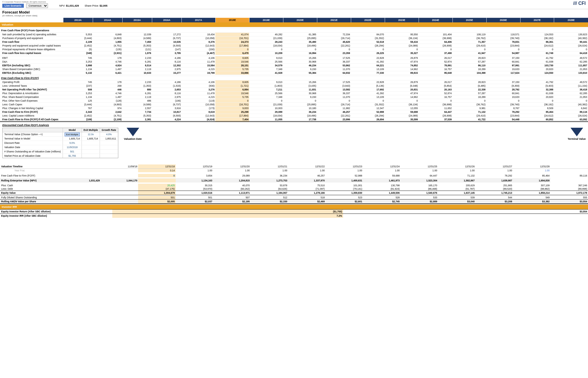 The image size is (588, 378). What do you see at coordinates (294, 202) in the screenshot?
I see `amzn-share-row: Rolling AMZN Value per Share $2,005 $2,0…` at bounding box center [294, 202].